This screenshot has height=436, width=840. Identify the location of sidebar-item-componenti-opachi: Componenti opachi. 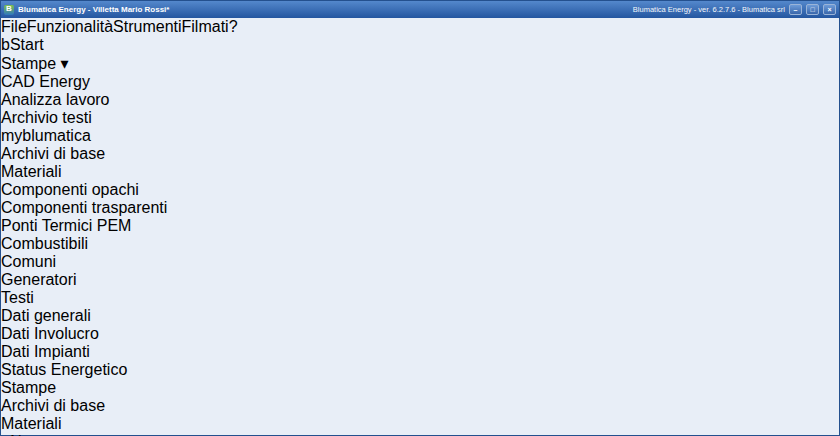
(420, 190).